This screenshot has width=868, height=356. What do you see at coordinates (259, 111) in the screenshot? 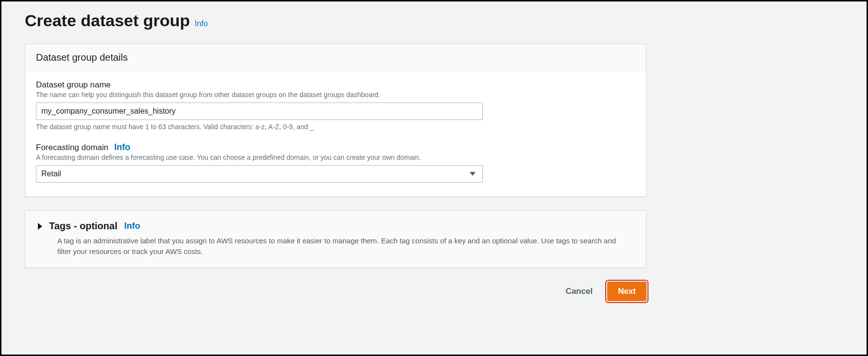
I see `dataset-group-name-input` at bounding box center [259, 111].